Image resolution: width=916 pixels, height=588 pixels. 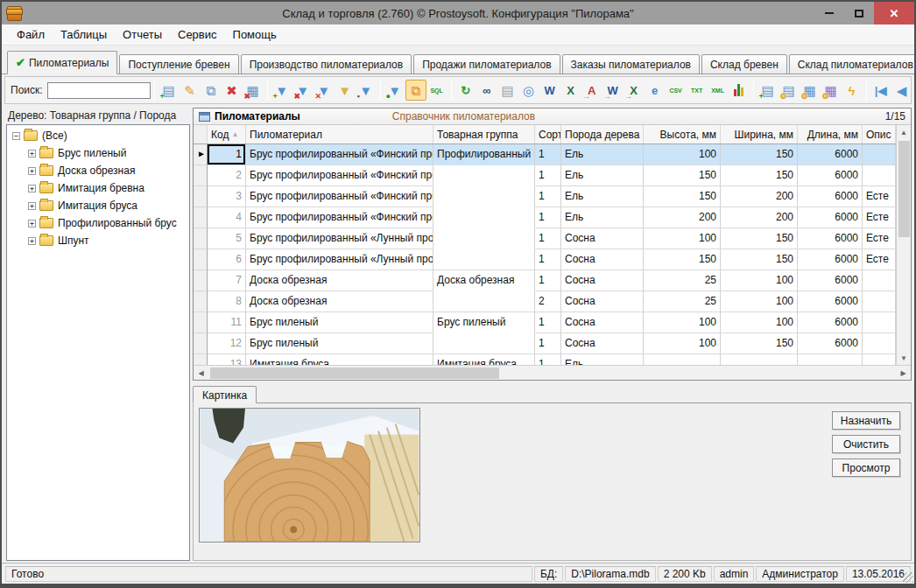 I want to click on column-header: Сорт, so click(x=548, y=135).